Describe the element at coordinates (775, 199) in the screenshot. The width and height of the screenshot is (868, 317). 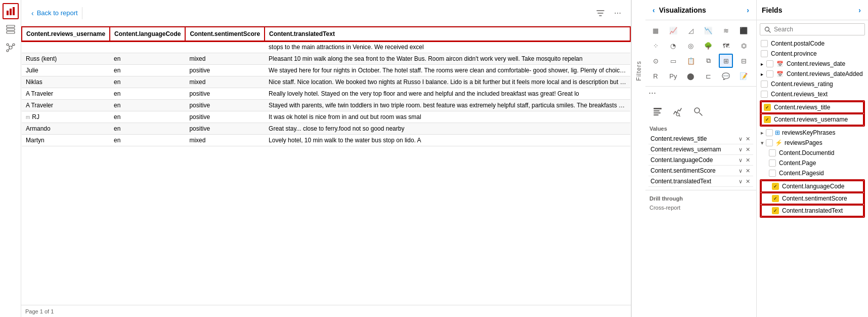
I see `field-checkbox-sentiment-score-field` at that location.